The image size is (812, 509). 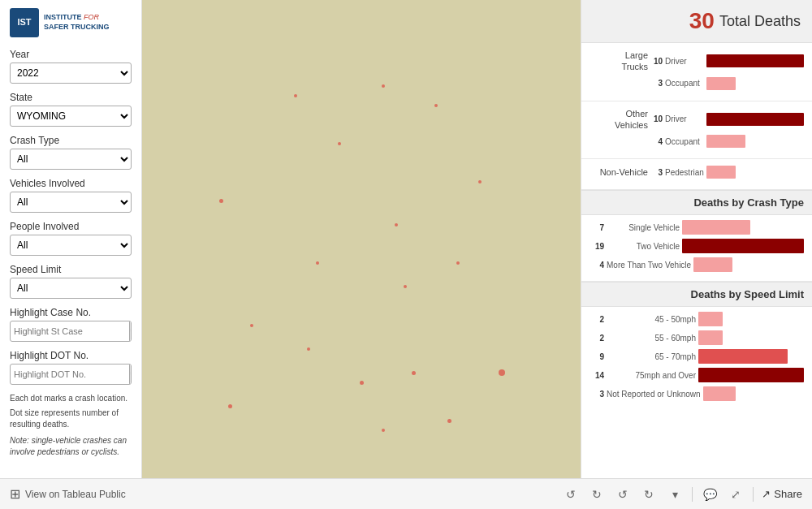 What do you see at coordinates (697, 62) in the screenshot?
I see `large-trucks-driver-row: LargeTrucks 10 Driver` at bounding box center [697, 62].